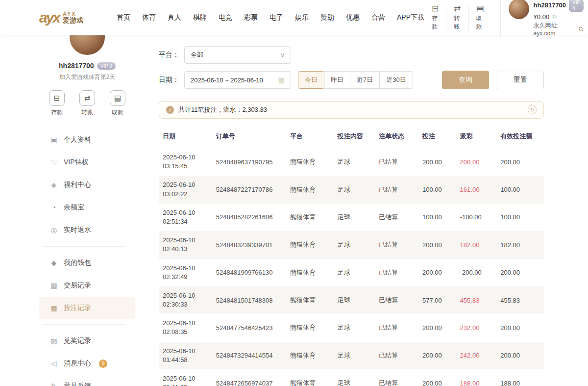 This screenshot has width=588, height=386. I want to click on gift-icon: ◈, so click(54, 185).